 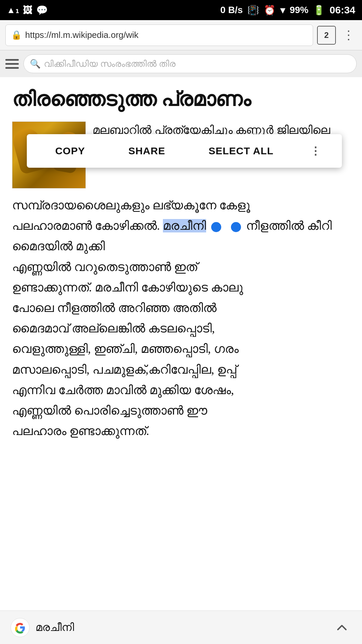 What do you see at coordinates (342, 628) in the screenshot?
I see `scroll-up-button` at bounding box center [342, 628].